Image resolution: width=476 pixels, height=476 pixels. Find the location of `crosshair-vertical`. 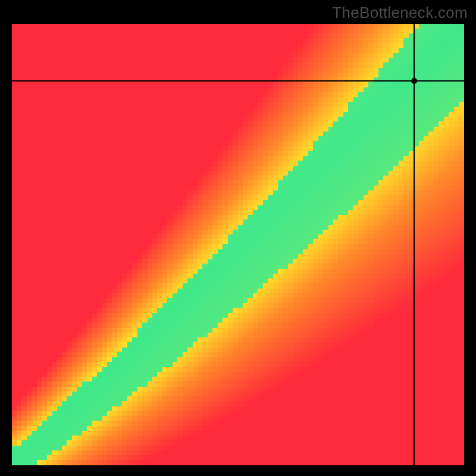

crosshair-vertical is located at coordinates (414, 245).